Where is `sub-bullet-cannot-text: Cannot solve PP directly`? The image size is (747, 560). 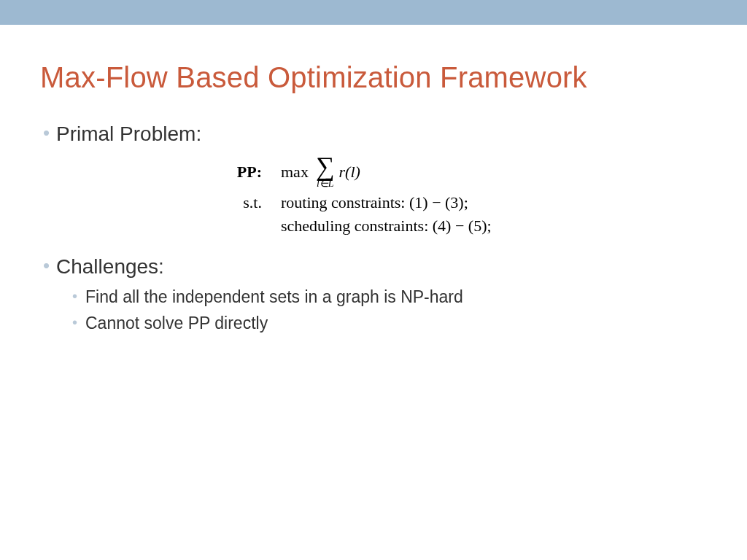 sub-bullet-cannot-text: Cannot solve PP directly is located at coordinates (177, 323).